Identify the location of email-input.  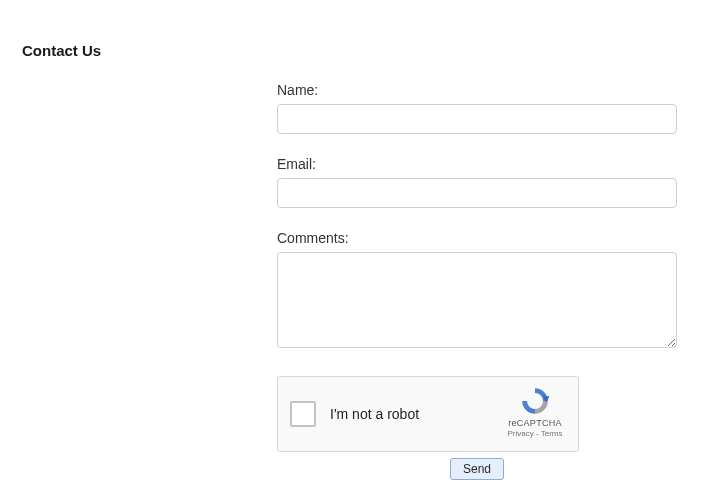
(477, 193).